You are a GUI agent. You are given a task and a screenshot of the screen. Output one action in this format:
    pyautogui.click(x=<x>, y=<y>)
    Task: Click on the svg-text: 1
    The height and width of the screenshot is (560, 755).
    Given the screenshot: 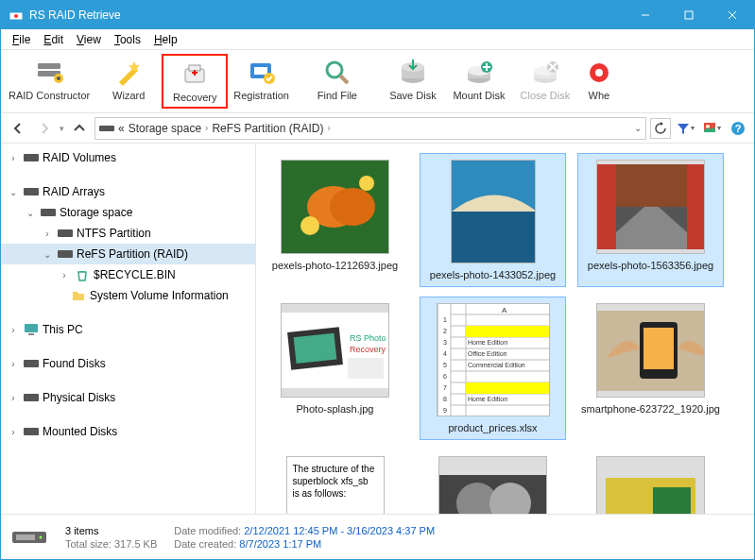 What is the action you would take?
    pyautogui.click(x=445, y=319)
    